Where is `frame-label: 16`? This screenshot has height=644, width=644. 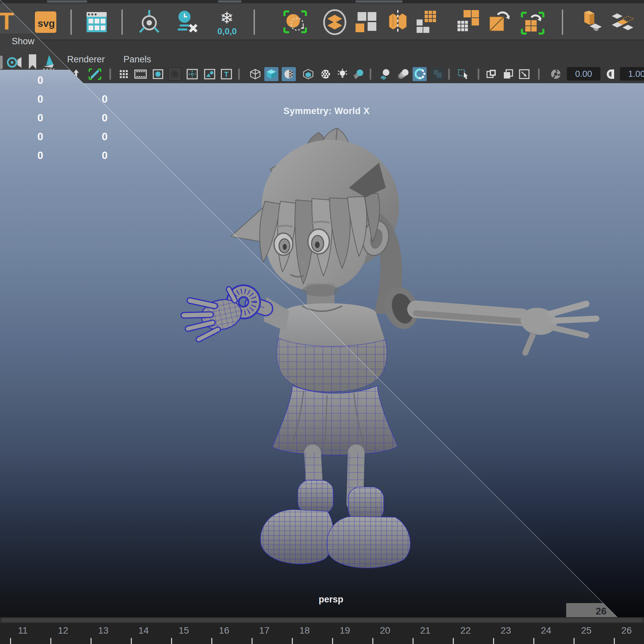 frame-label: 16 is located at coordinates (224, 631).